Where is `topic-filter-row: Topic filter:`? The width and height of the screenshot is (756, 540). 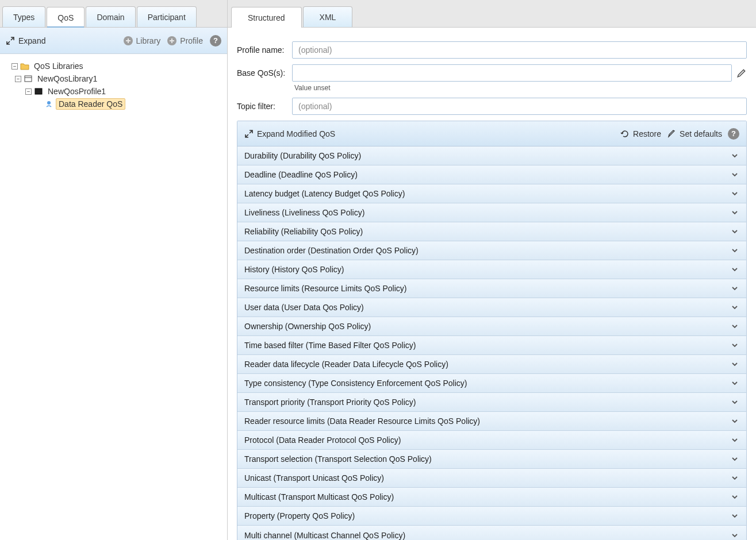
topic-filter-row: Topic filter: is located at coordinates (492, 106).